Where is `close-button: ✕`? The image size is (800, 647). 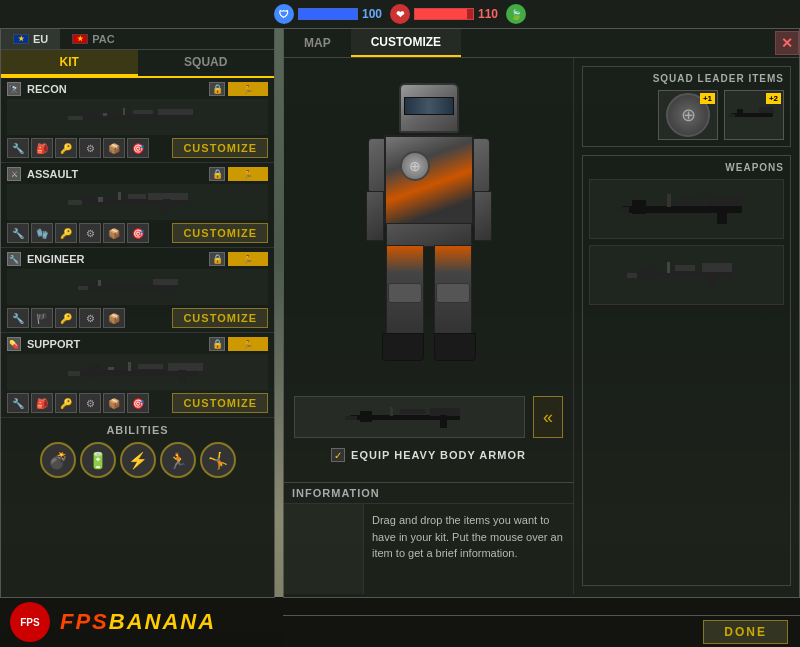
close-button: ✕ is located at coordinates (787, 43).